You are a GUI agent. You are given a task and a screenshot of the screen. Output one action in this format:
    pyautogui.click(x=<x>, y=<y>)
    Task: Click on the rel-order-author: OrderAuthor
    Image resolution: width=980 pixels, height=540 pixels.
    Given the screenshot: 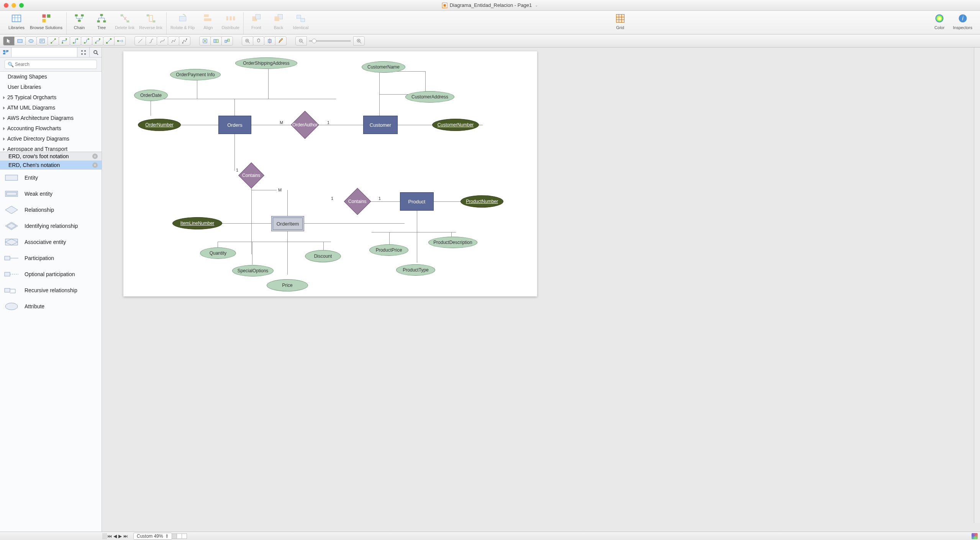 What is the action you would take?
    pyautogui.click(x=305, y=125)
    